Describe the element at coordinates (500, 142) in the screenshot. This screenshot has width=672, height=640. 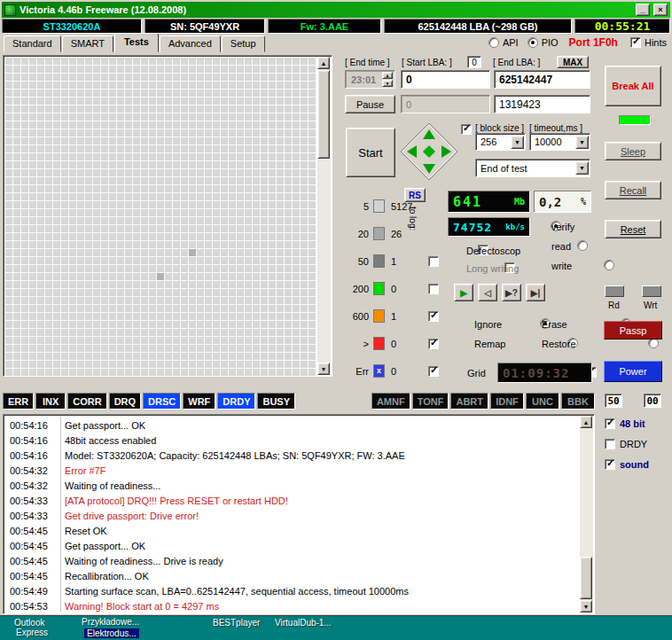
I see `block-size-select: 256 ▼` at that location.